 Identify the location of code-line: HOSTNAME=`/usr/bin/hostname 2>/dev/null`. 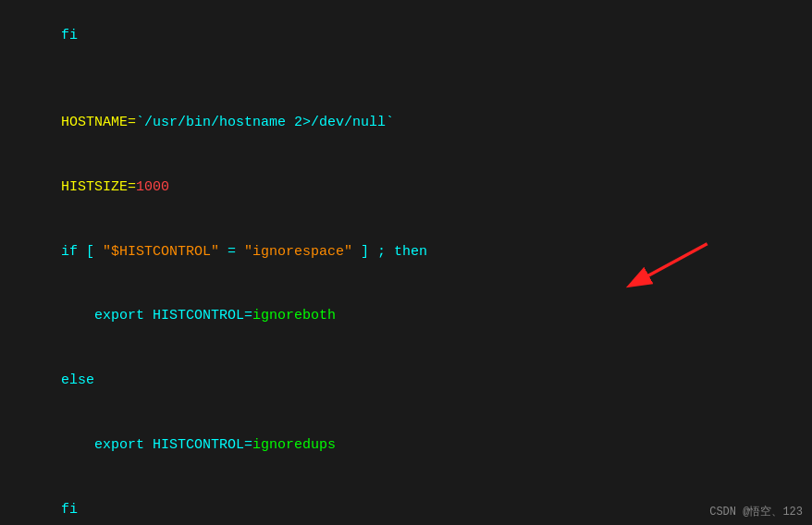
(406, 123).